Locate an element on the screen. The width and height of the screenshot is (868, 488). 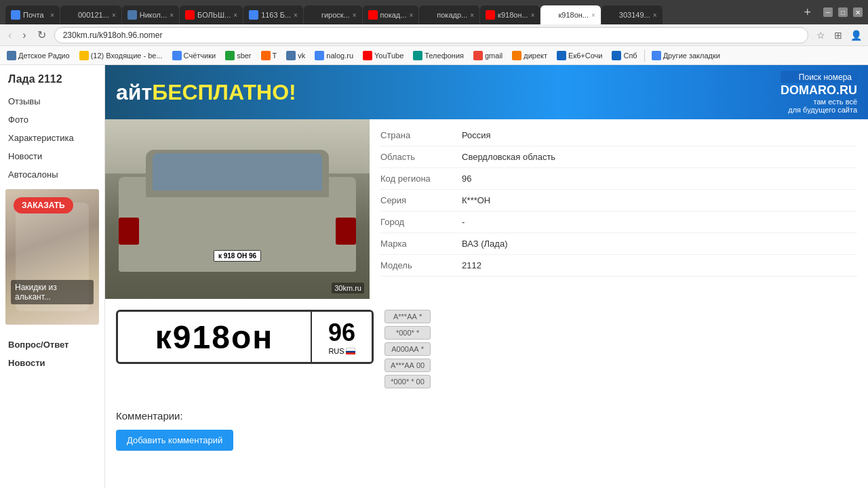
bookmark-item-11: Ек6+Сочи is located at coordinates (579, 56).